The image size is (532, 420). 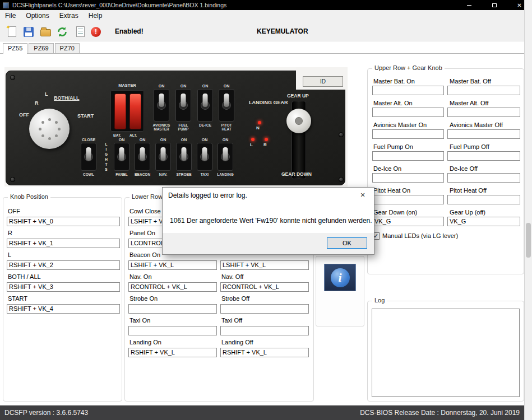 I want to click on rotary-knob, so click(x=49, y=129).